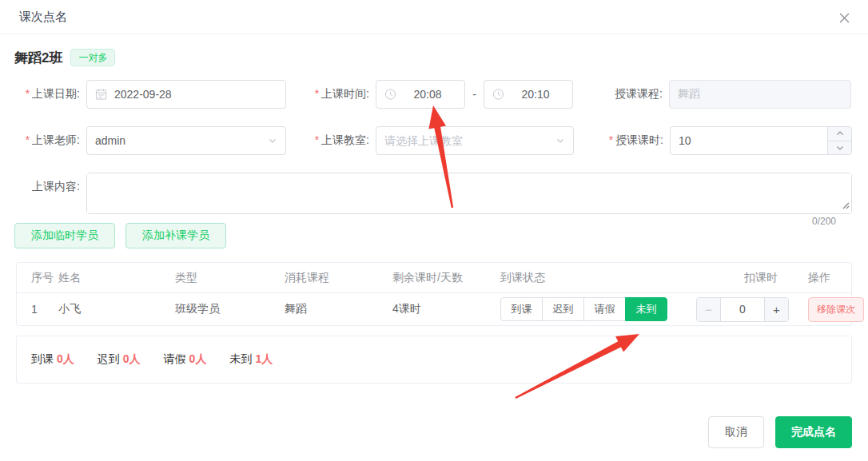 The width and height of the screenshot is (868, 461). I want to click on summary-present: 到课0人, so click(53, 360).